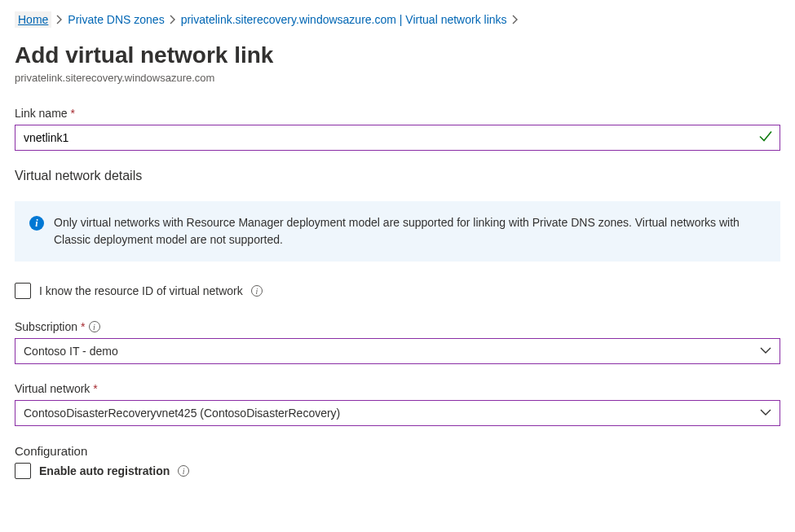  What do you see at coordinates (398, 176) in the screenshot?
I see `vnet-details-heading: Virtual network details` at bounding box center [398, 176].